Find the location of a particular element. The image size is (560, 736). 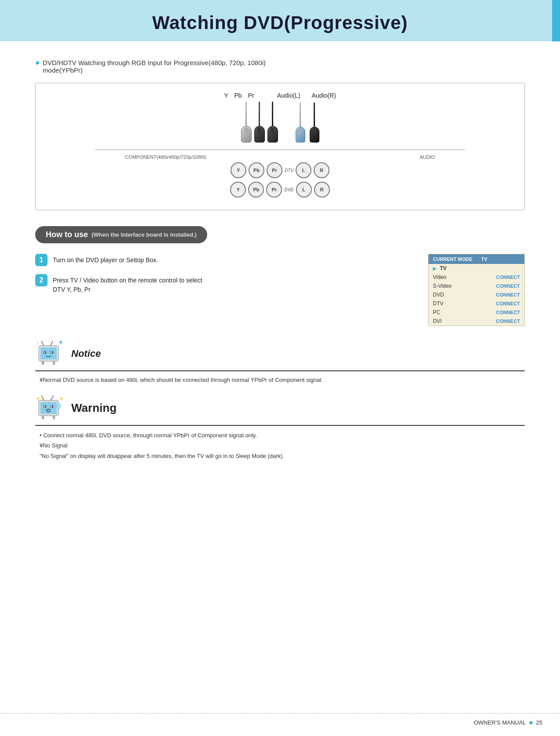

footer: OWNER'S MANUAL ● 25 is located at coordinates (280, 720).